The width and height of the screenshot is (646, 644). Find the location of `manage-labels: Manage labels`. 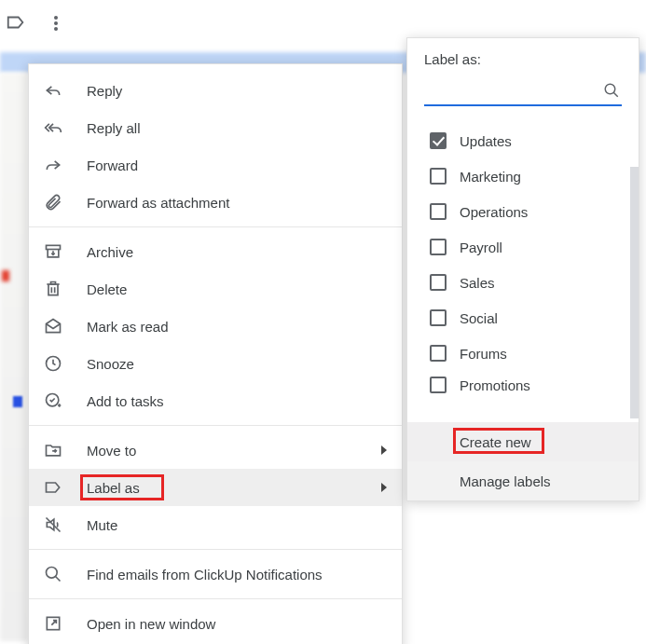

manage-labels: Manage labels is located at coordinates (523, 481).